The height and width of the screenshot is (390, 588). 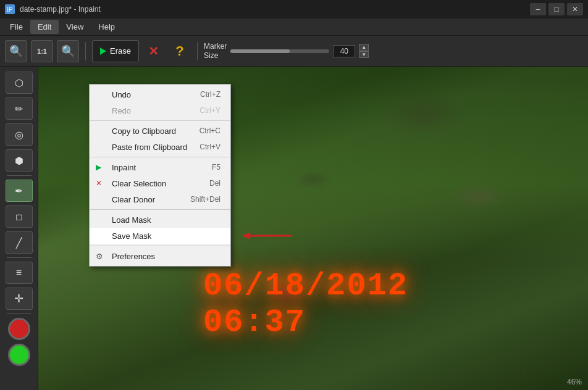 What do you see at coordinates (19, 217) in the screenshot?
I see `eraser-tool-button: ◻` at bounding box center [19, 217].